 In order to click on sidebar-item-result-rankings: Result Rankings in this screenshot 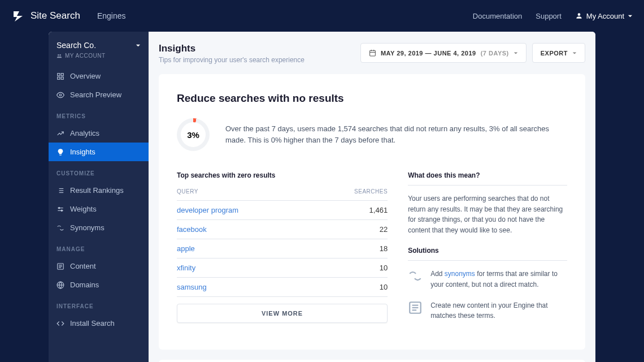, I will do `click(98, 190)`.